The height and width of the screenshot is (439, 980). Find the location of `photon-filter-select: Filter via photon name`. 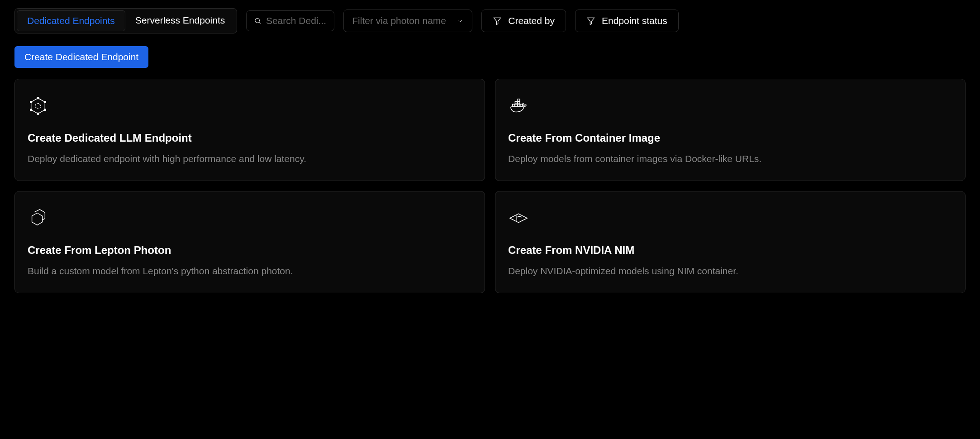

photon-filter-select: Filter via photon name is located at coordinates (408, 21).